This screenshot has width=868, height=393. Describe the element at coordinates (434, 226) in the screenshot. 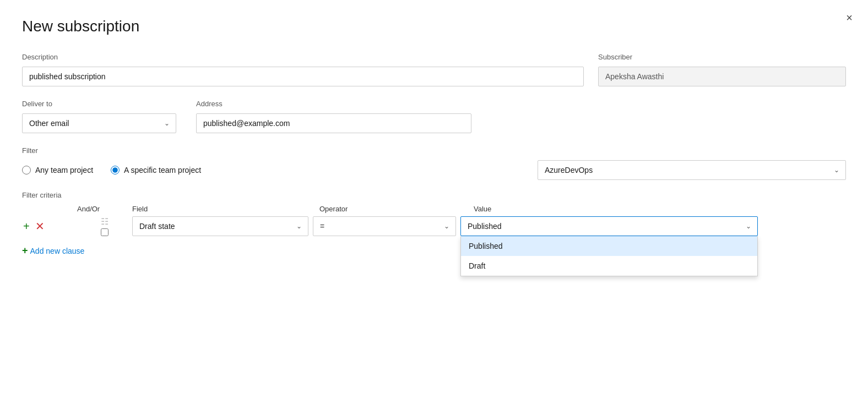

I see `criteria-row: + ✕ ☷ Draft state Work item type Area pa…` at that location.